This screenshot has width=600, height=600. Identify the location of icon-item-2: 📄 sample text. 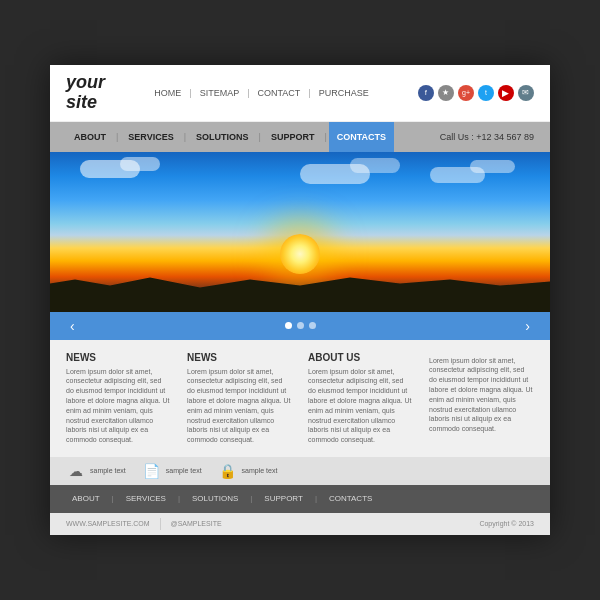
(172, 471).